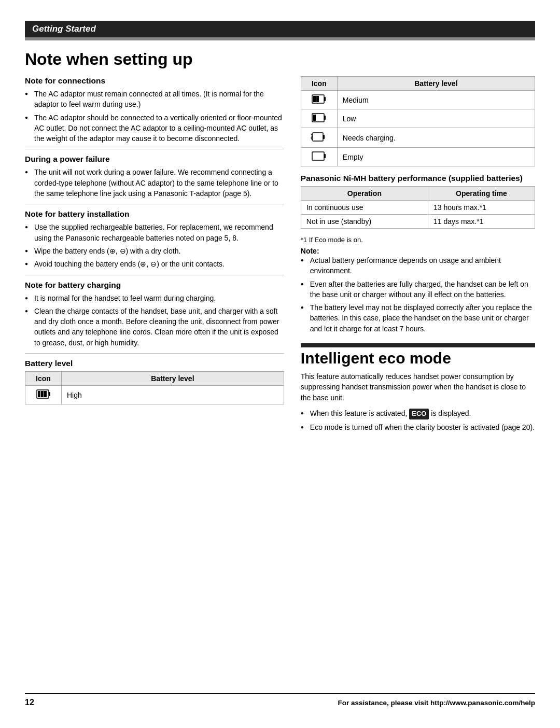  Describe the element at coordinates (418, 138) in the screenshot. I see `table-row: Needs charging.` at that location.